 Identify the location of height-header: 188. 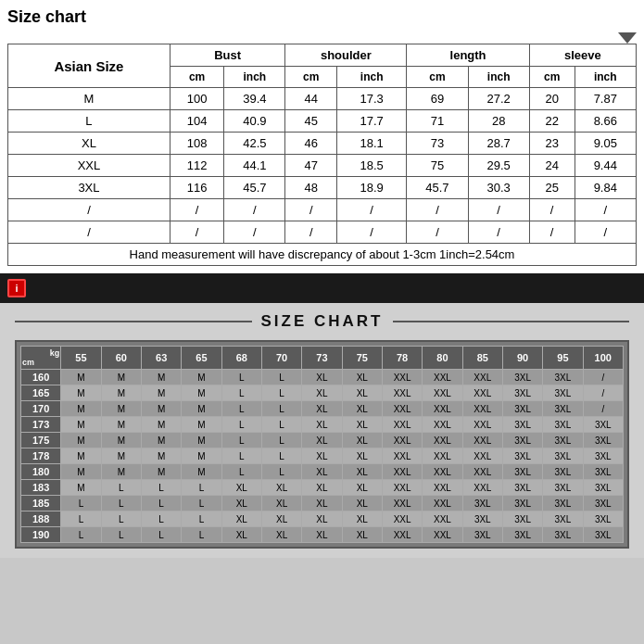
(41, 519).